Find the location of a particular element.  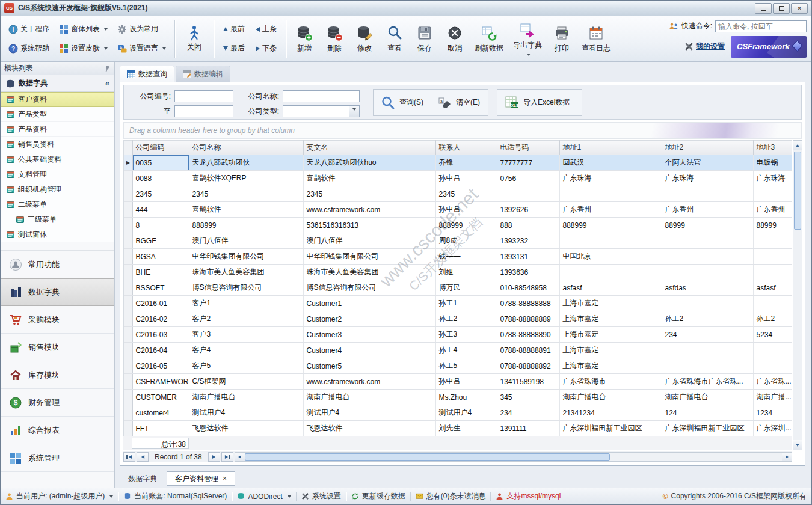

sidebar-item-6: 组织机构管理 is located at coordinates (58, 190).